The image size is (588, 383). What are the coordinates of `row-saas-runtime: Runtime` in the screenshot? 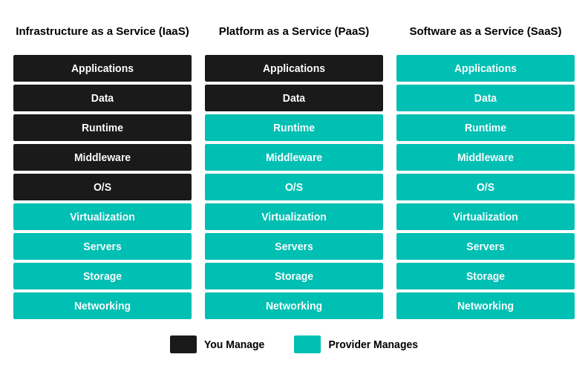 It's located at (486, 128).